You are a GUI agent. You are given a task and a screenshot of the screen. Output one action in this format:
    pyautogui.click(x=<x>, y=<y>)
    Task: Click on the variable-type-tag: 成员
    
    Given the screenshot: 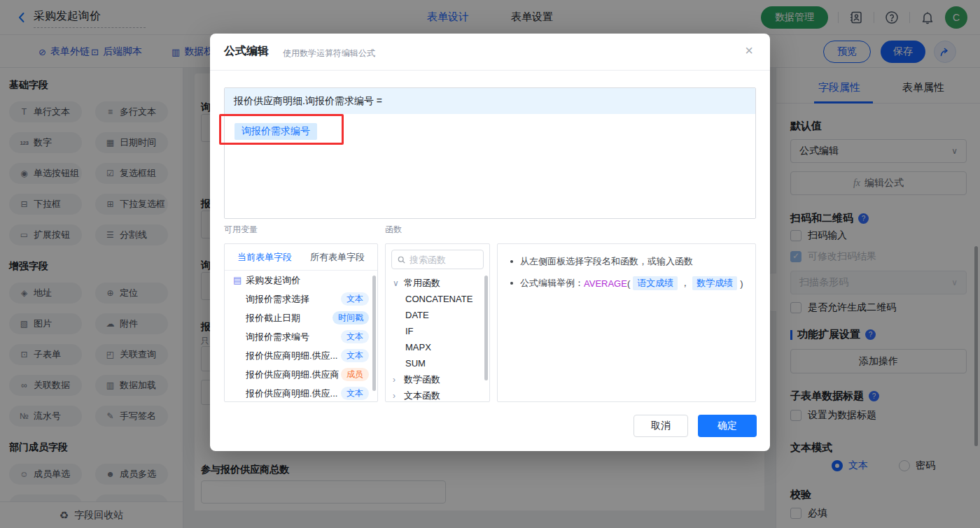 What is the action you would take?
    pyautogui.click(x=355, y=375)
    